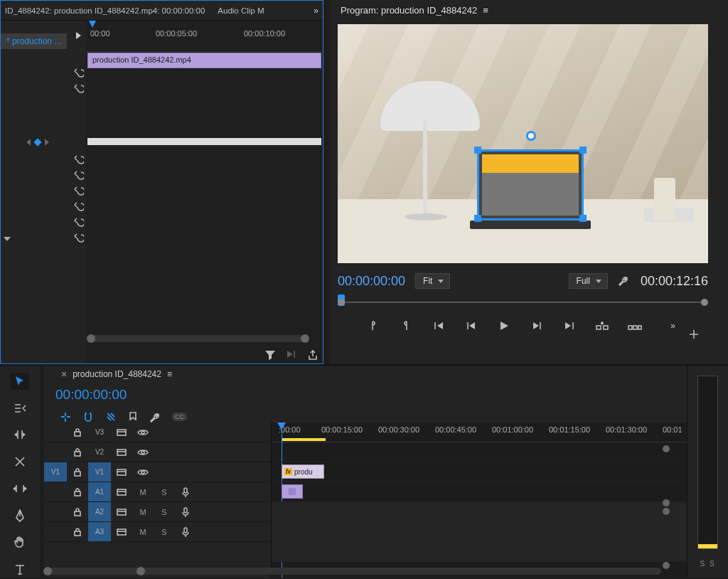 Image resolution: width=728 pixels, height=579 pixels. I want to click on snap-icon, so click(88, 417).